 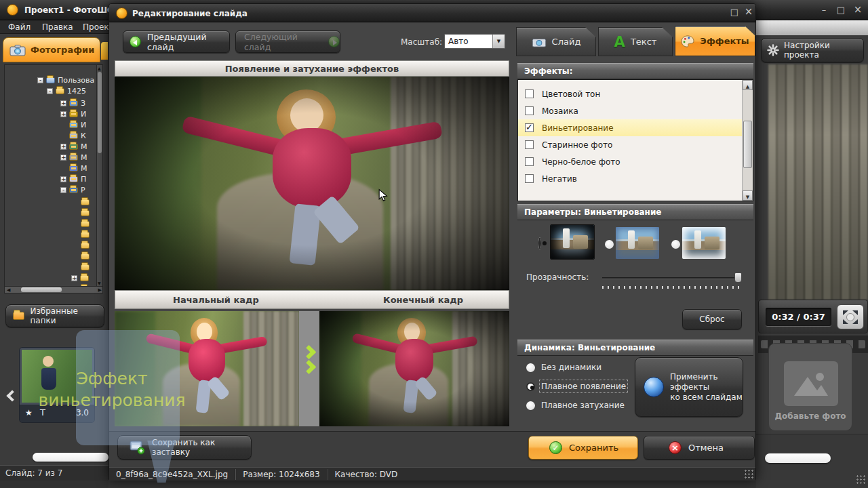 What do you see at coordinates (635, 42) in the screenshot?
I see `tab-text: A Текст` at bounding box center [635, 42].